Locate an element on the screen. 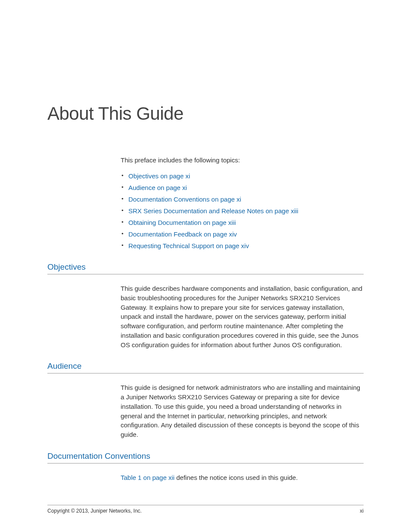  topic-link-support: Requesting Technical Support on page xiv is located at coordinates (242, 246).